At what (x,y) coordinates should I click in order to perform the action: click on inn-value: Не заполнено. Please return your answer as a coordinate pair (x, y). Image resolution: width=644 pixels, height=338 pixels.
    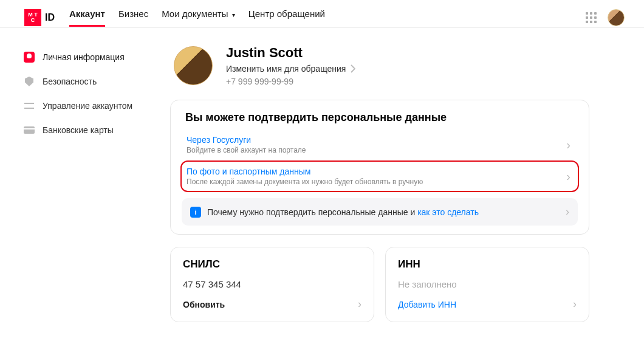
    Looking at the image, I should click on (487, 285).